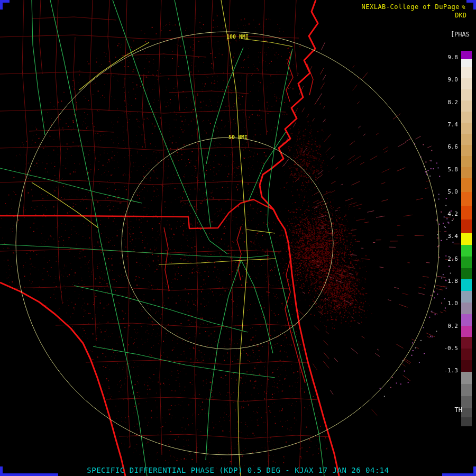 The image size is (476, 476). What do you see at coordinates (450, 192) in the screenshot?
I see `colorbar-tick-label: 5.0` at bounding box center [450, 192].